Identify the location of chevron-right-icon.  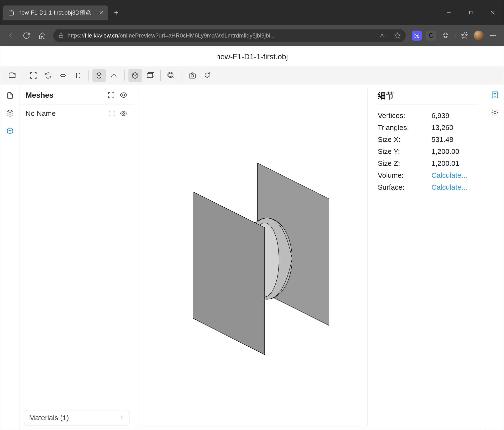
(122, 418).